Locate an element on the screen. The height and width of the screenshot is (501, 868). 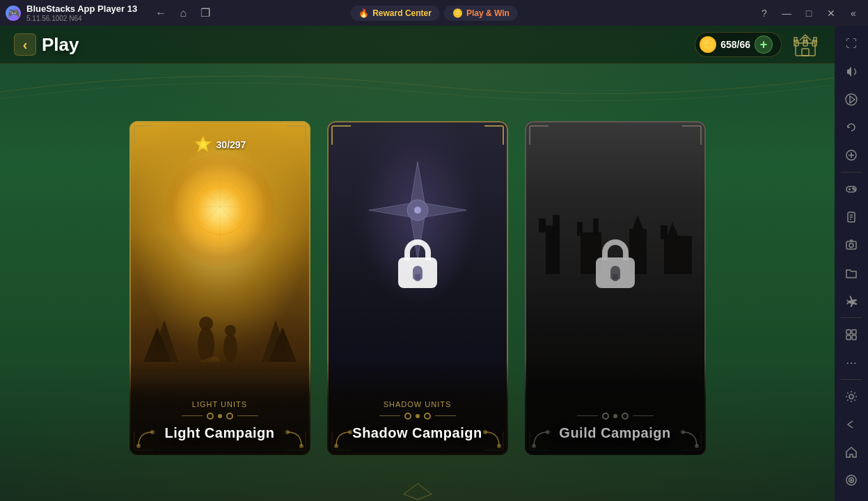
shadow-card-vine-bl is located at coordinates (343, 439).